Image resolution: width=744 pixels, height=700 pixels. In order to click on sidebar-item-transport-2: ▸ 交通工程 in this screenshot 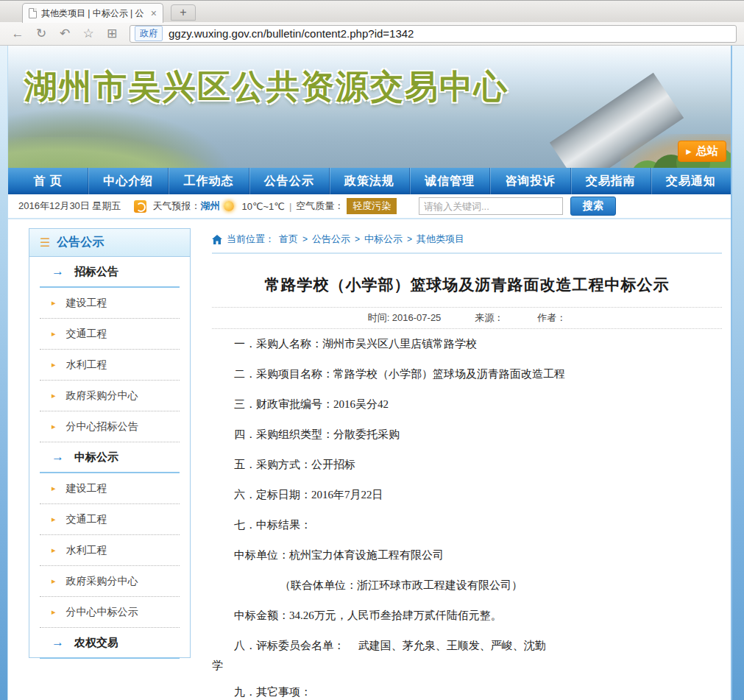, I will do `click(110, 520)`.